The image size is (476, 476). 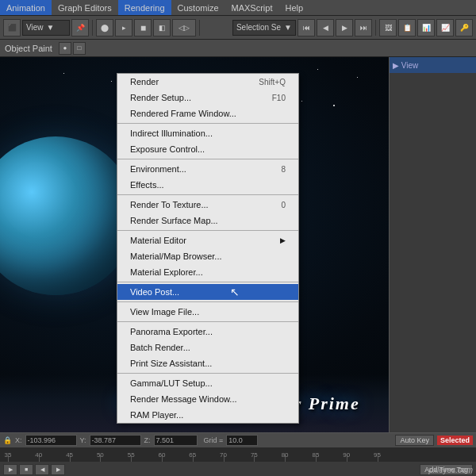 What do you see at coordinates (316, 455) in the screenshot?
I see `ruler-label: 85` at bounding box center [316, 455].